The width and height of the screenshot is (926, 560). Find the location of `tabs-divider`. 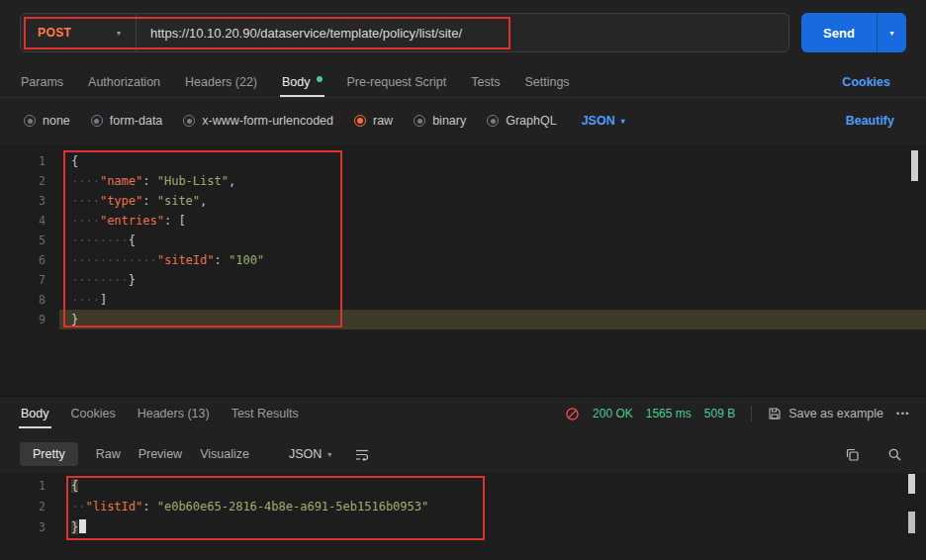

tabs-divider is located at coordinates (463, 97).